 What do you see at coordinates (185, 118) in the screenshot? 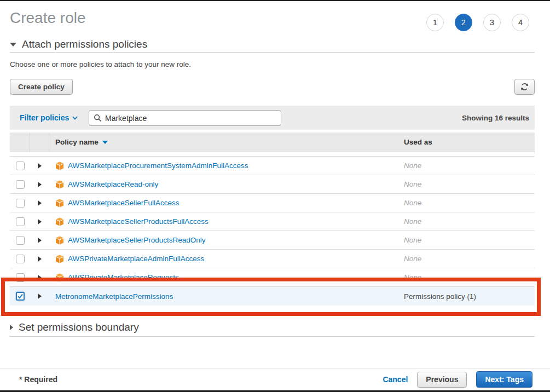
I see `policy-search-box` at bounding box center [185, 118].